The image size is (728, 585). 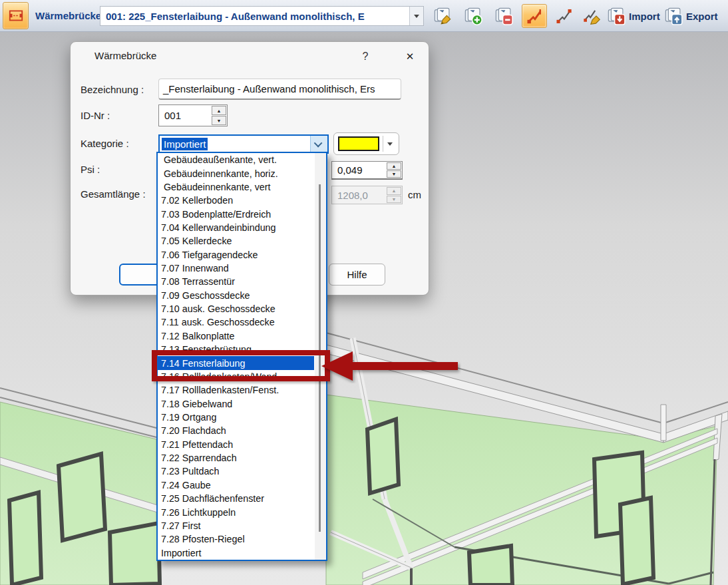 I want to click on export-label: Export, so click(x=702, y=16).